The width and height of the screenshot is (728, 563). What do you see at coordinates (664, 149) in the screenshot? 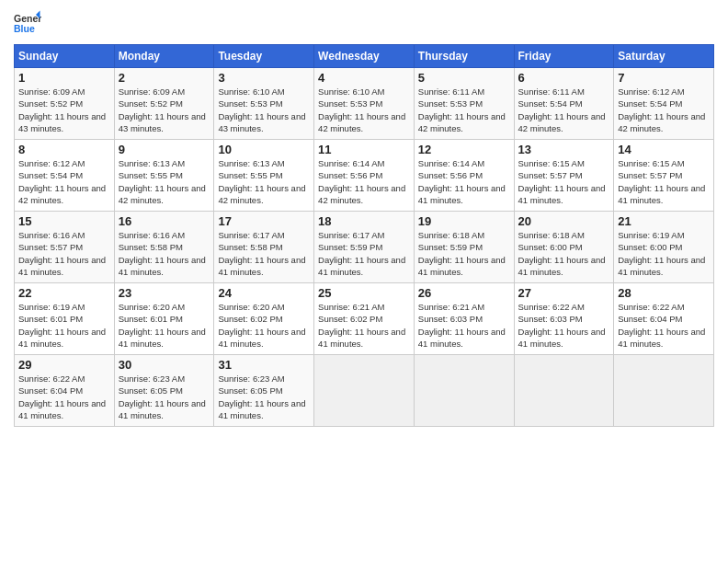
I see `day-number: 14` at bounding box center [664, 149].